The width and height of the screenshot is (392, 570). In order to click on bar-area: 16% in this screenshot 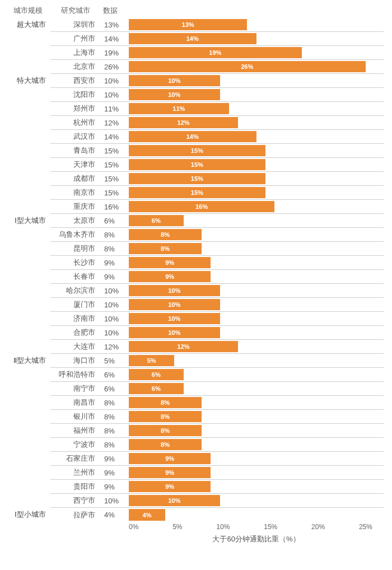, I will do `click(256, 207)`.